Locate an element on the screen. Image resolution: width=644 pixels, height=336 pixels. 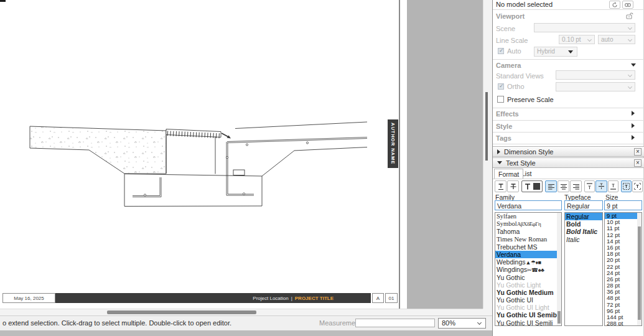
list-item: Wingdings✂☎♠♣ is located at coordinates (528, 269).